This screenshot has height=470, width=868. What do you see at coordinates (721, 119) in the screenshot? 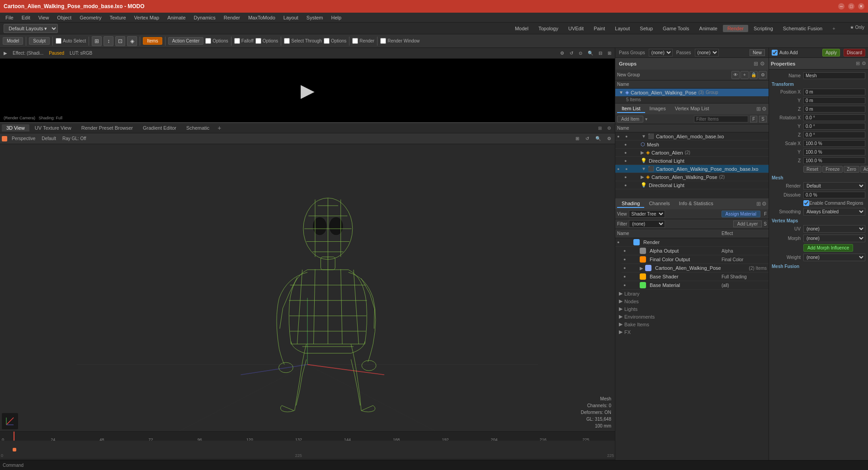
I see `filter-input` at bounding box center [721, 119].